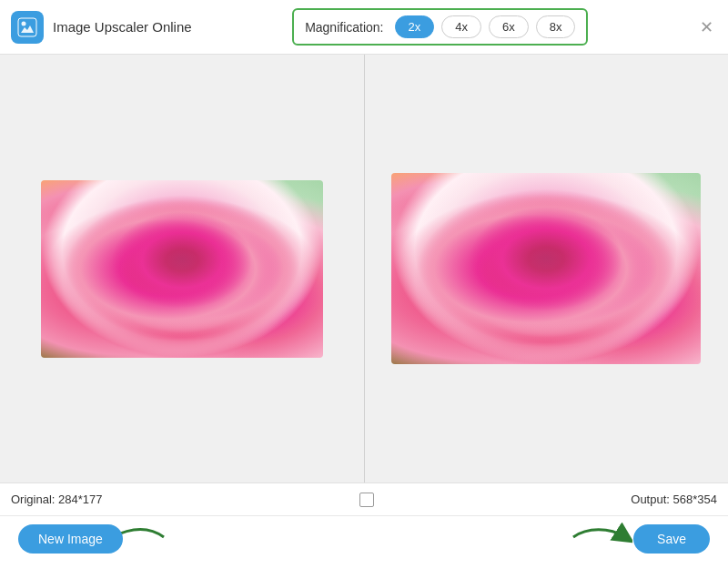  What do you see at coordinates (461, 27) in the screenshot?
I see `mag-4x-button: 4x` at bounding box center [461, 27].